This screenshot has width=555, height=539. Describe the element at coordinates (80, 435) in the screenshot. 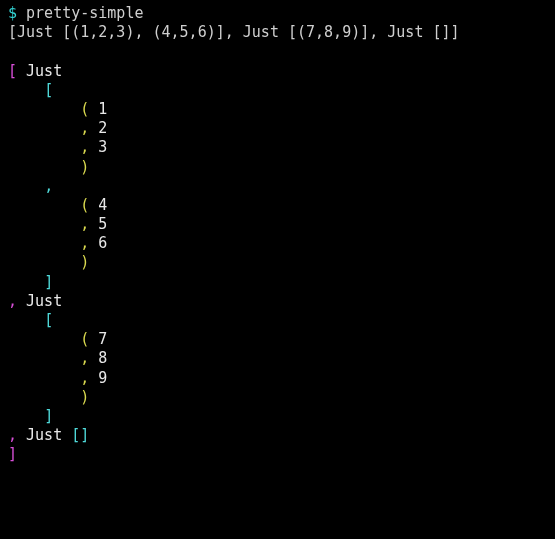

I see `empty-list: []` at that location.